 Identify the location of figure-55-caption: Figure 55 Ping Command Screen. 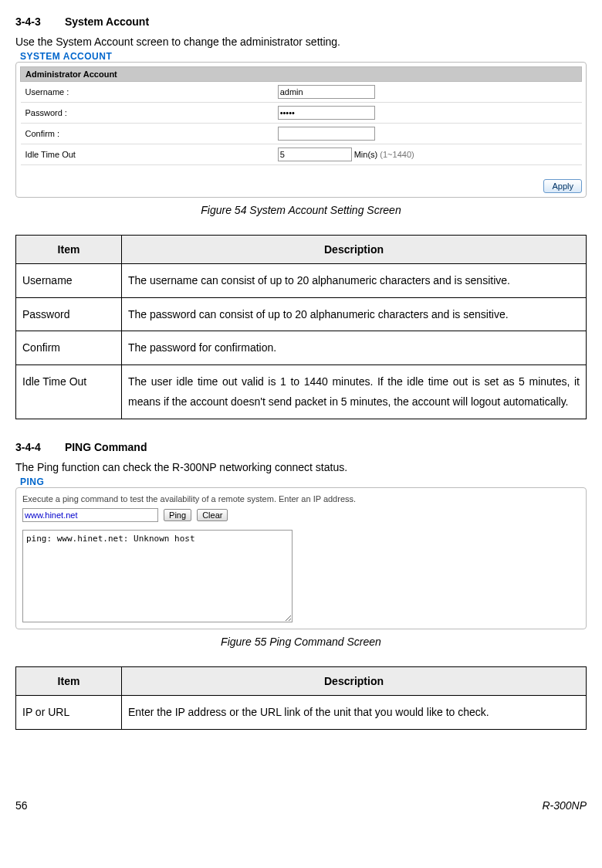
(301, 642).